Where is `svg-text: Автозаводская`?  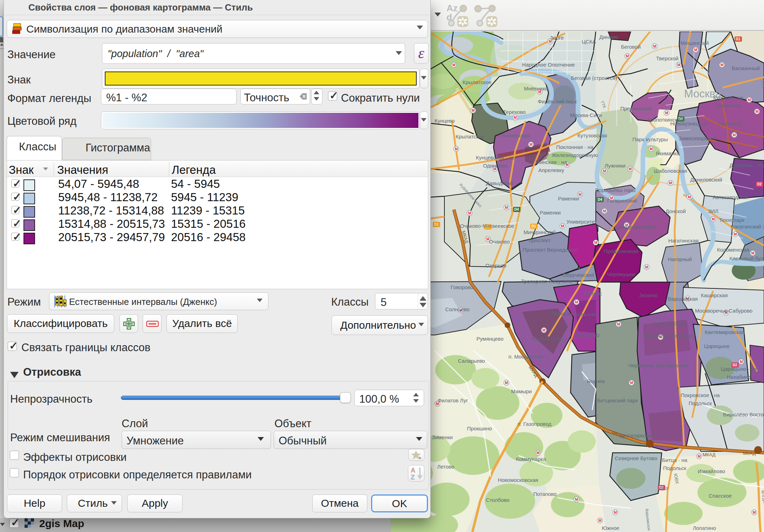
svg-text: Автозаводская is located at coordinates (730, 197).